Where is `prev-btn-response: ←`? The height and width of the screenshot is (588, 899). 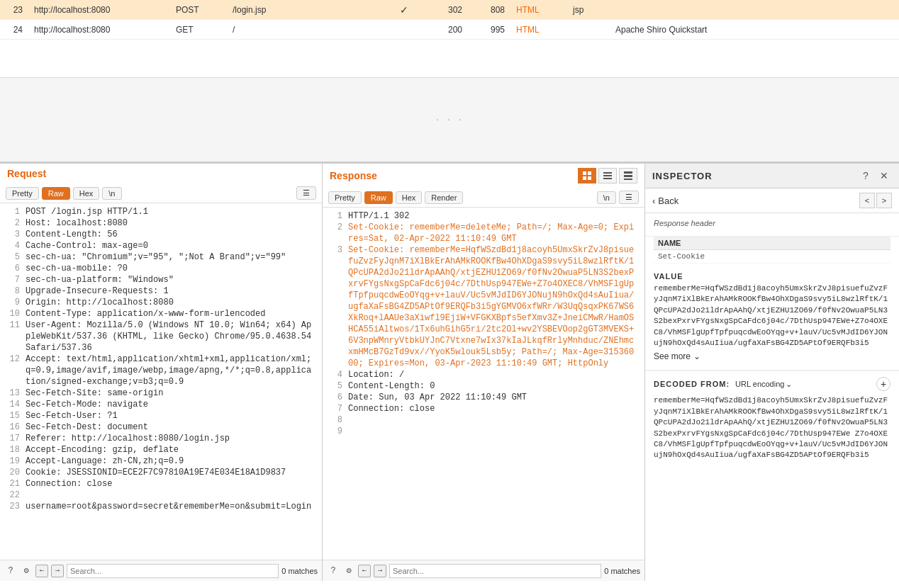 prev-btn-response: ← is located at coordinates (364, 571).